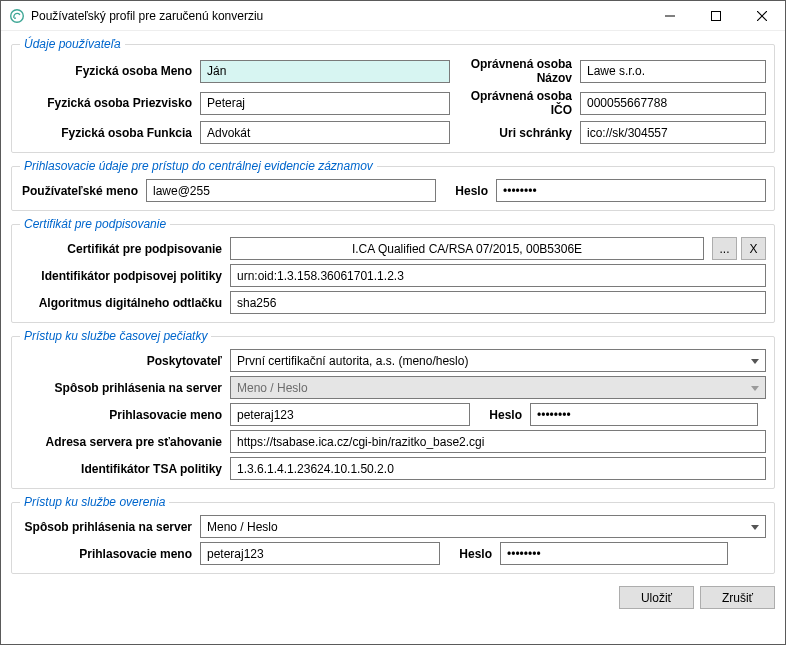  Describe the element at coordinates (125, 249) in the screenshot. I see `label-cert: Certifikát pre podpisovanie` at that location.